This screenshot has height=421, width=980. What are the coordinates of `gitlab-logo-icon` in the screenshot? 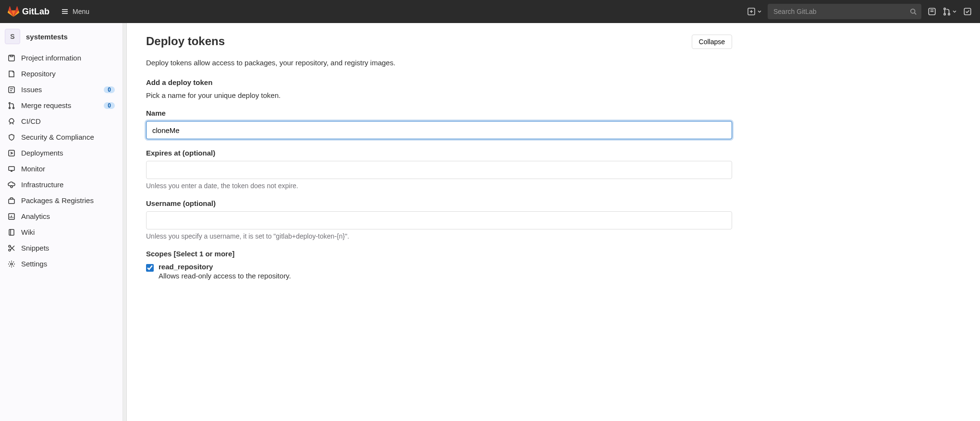 It's located at (13, 12).